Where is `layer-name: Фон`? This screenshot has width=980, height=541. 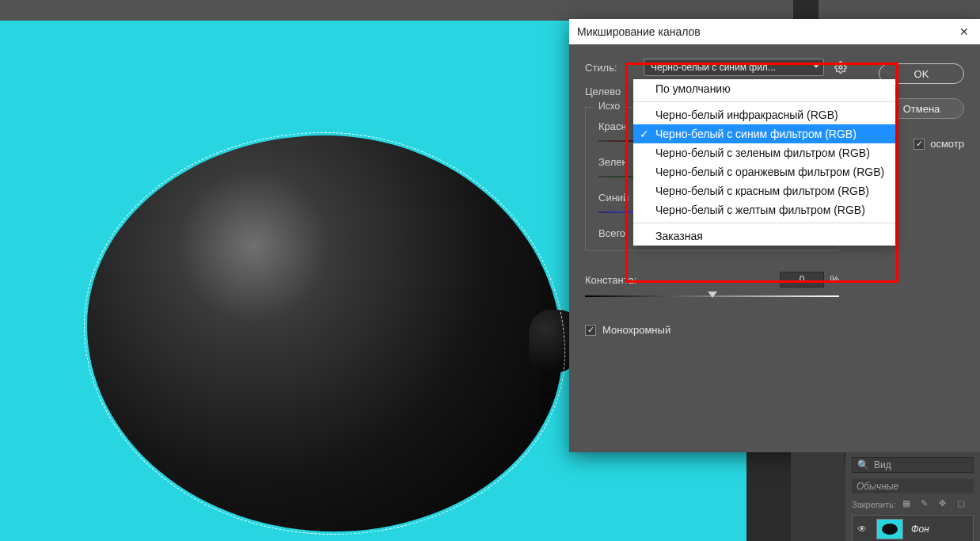
layer-name: Фон is located at coordinates (920, 529).